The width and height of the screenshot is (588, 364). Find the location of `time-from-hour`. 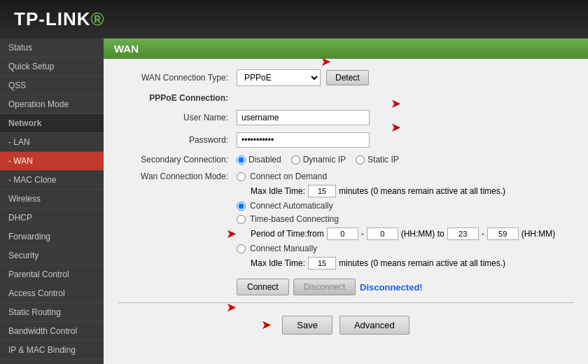

time-from-hour is located at coordinates (343, 234).